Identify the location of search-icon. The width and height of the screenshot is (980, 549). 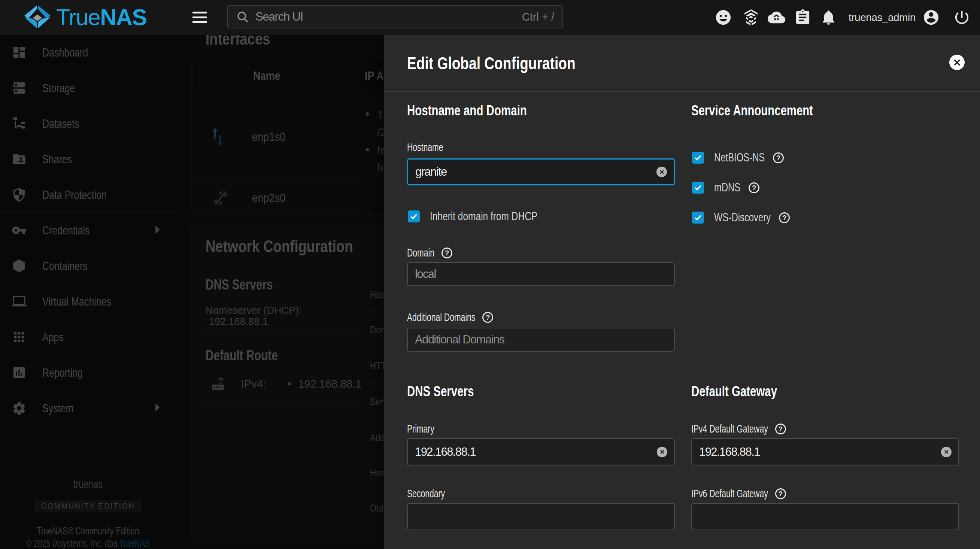
(243, 17).